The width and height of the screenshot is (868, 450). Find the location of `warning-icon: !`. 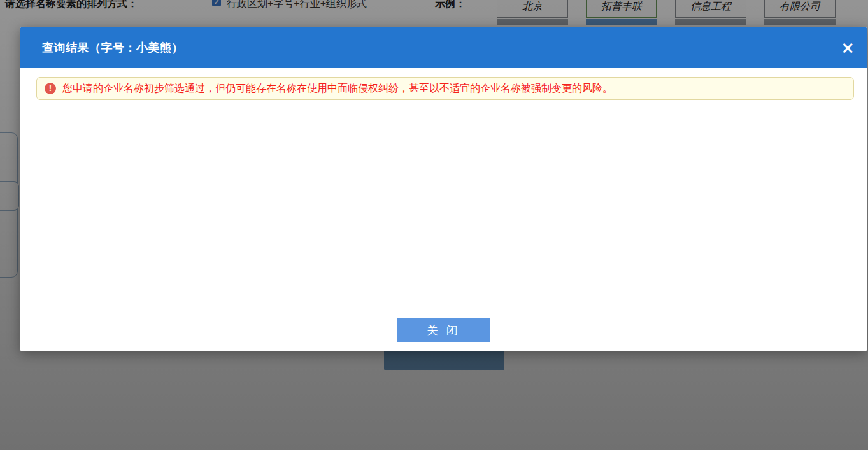

warning-icon: ! is located at coordinates (50, 88).